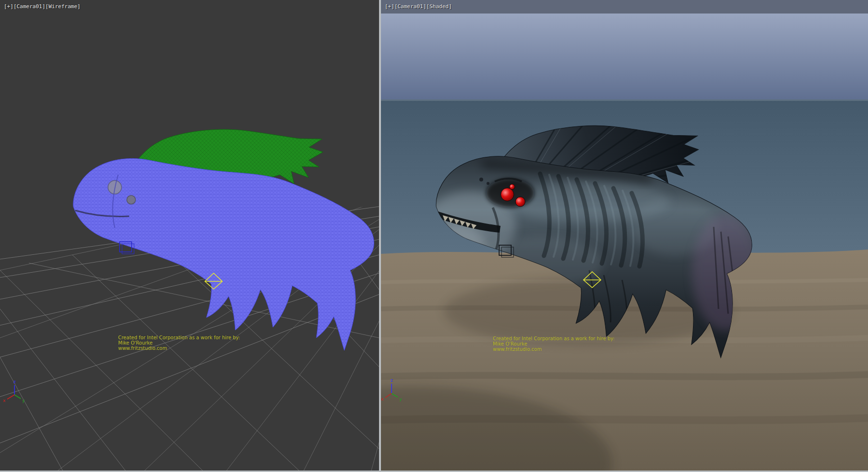 The height and width of the screenshot is (472, 868). I want to click on viewport-label: [+][Camera01][Wireframe], so click(42, 7).